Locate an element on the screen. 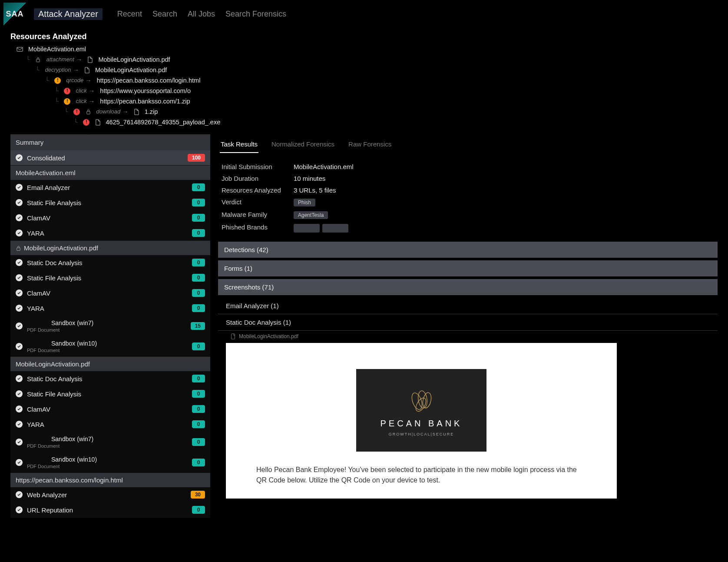 Image resolution: width=728 pixels, height=562 pixels. pecan-logo-icon is located at coordinates (421, 400).